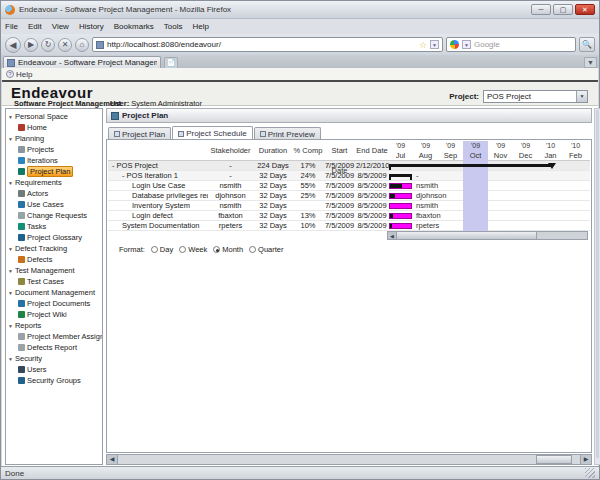 This screenshot has width=600, height=480. What do you see at coordinates (536, 96) in the screenshot?
I see `project-select: POS Project ▼` at bounding box center [536, 96].